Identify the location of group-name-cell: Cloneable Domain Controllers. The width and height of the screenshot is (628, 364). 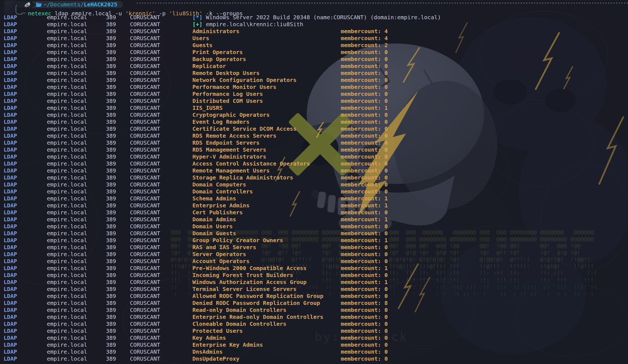
(239, 324).